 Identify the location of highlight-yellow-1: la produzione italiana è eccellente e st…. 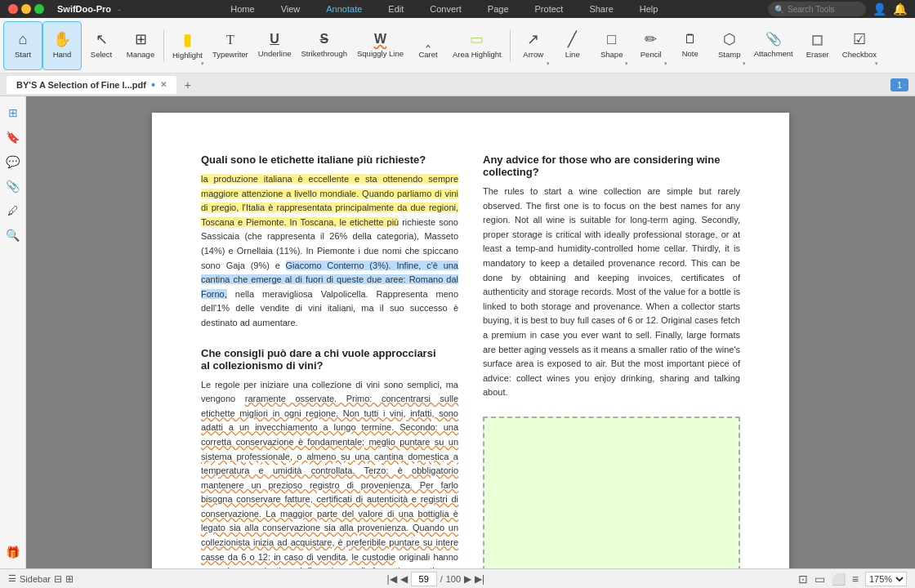
(330, 201).